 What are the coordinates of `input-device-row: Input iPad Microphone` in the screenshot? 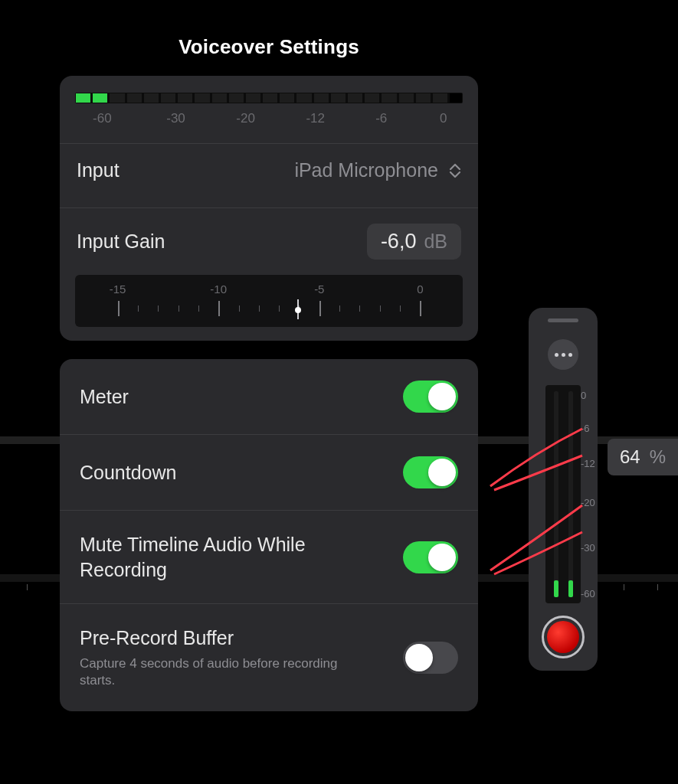 It's located at (269, 170).